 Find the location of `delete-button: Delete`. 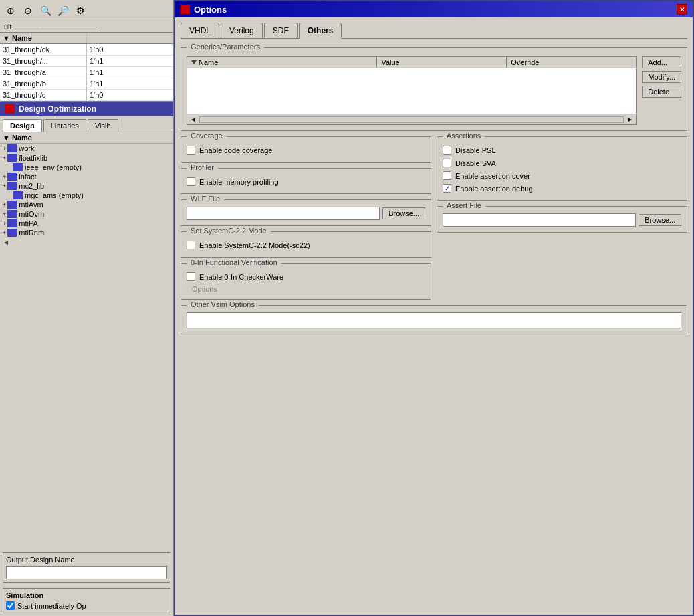

delete-button: Delete is located at coordinates (662, 92).